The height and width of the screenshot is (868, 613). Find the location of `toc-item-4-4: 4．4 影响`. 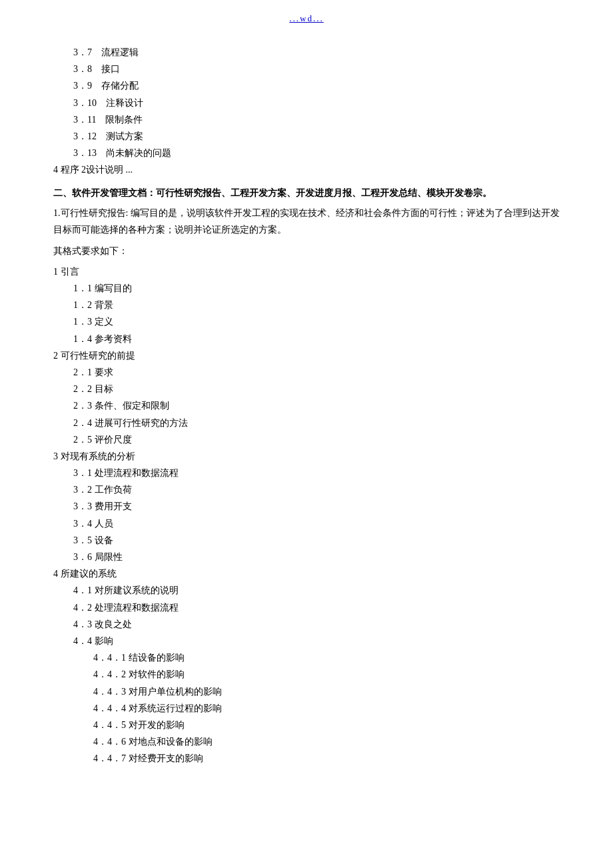

toc-item-4-4: 4．4 影响 is located at coordinates (306, 641).